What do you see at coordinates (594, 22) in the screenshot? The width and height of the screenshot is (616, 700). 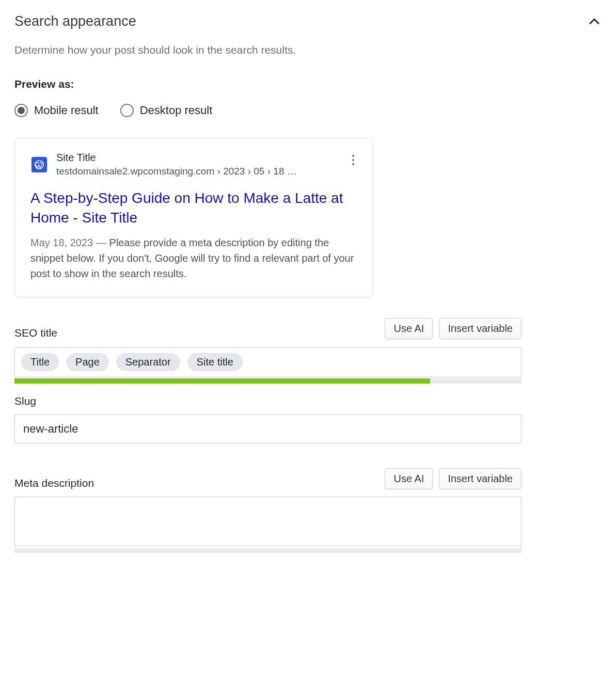 I see `chevron-up-icon` at bounding box center [594, 22].